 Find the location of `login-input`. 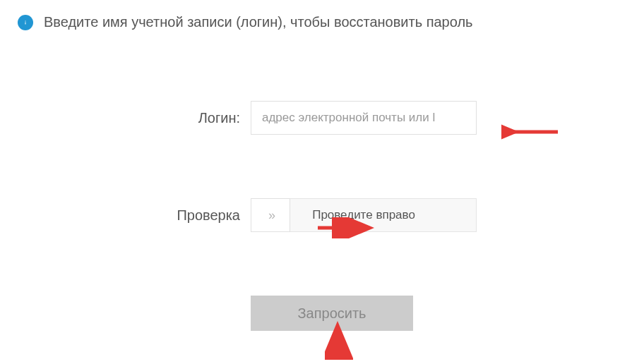

login-input is located at coordinates (364, 118).